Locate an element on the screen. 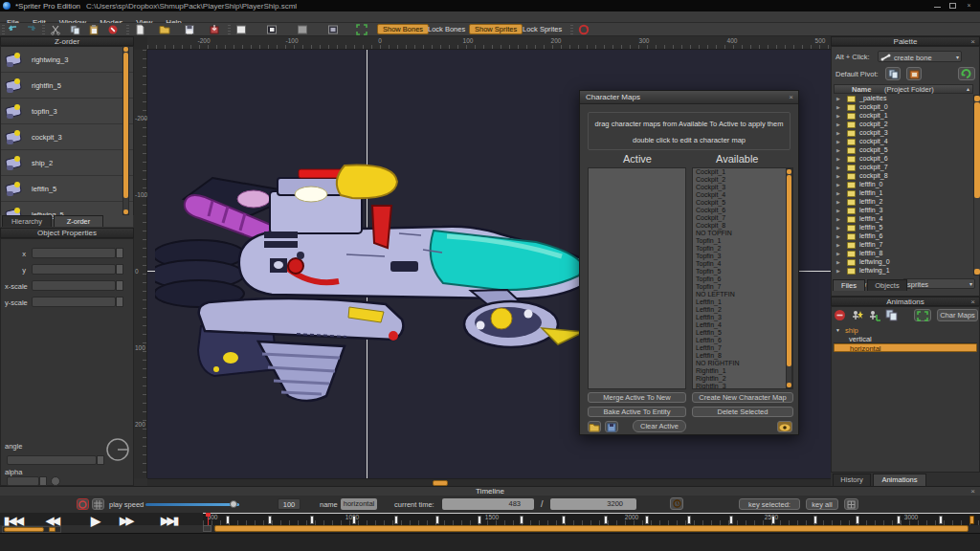 The image size is (980, 551). file-tree: ▶ _palettes ▶ cockpit_0 ▶ cockpit_1 is located at coordinates (903, 186).